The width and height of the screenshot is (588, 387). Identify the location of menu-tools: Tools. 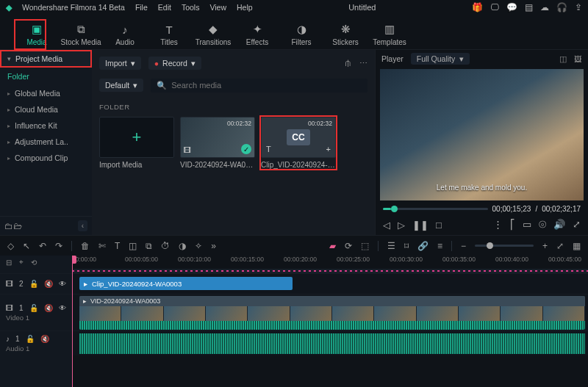
(191, 7).